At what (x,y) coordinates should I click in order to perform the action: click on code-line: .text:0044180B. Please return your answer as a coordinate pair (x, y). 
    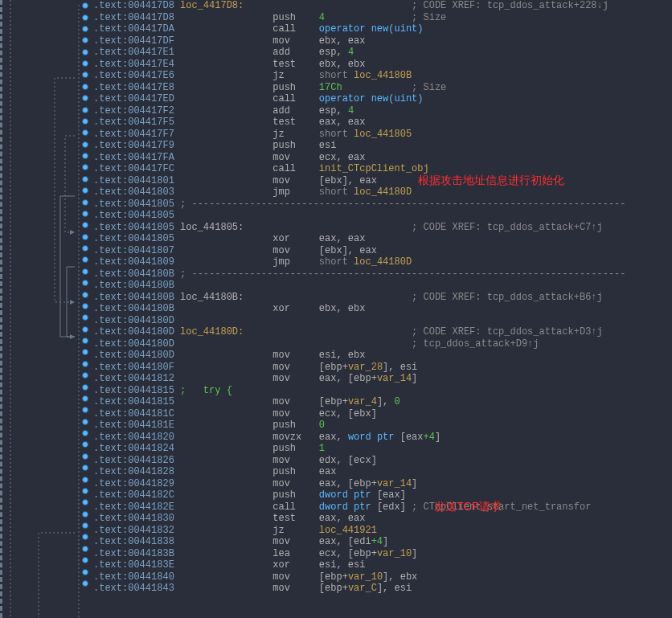
    Looking at the image, I should click on (383, 286).